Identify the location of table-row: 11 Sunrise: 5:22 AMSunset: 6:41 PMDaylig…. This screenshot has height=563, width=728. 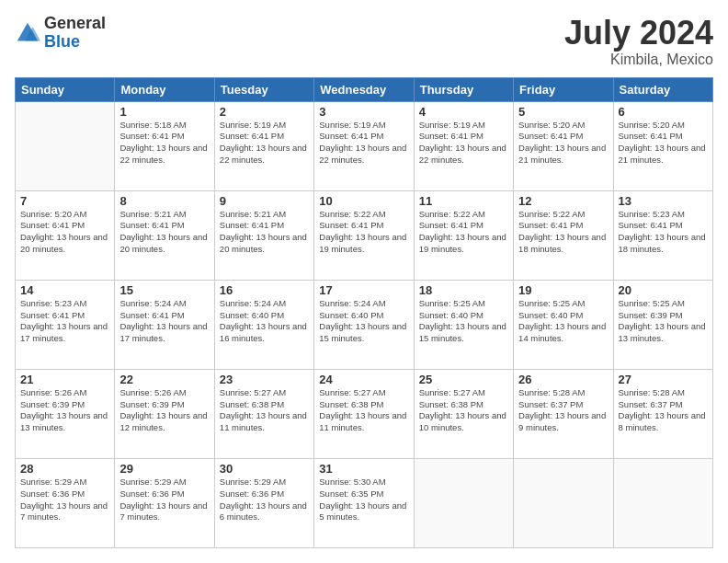
(463, 236).